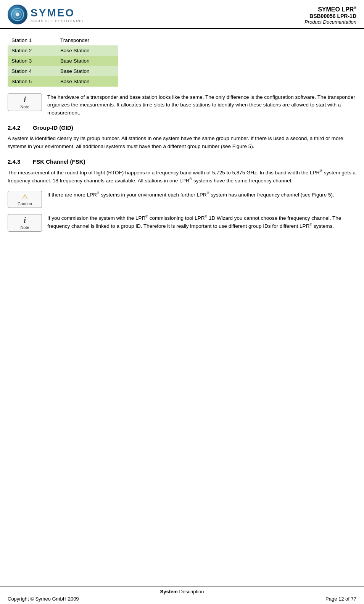 This screenshot has width=364, height=604. What do you see at coordinates (182, 162) in the screenshot?
I see `section-243-heading: 2.4.3 FSK Channel (FSK)` at bounding box center [182, 162].